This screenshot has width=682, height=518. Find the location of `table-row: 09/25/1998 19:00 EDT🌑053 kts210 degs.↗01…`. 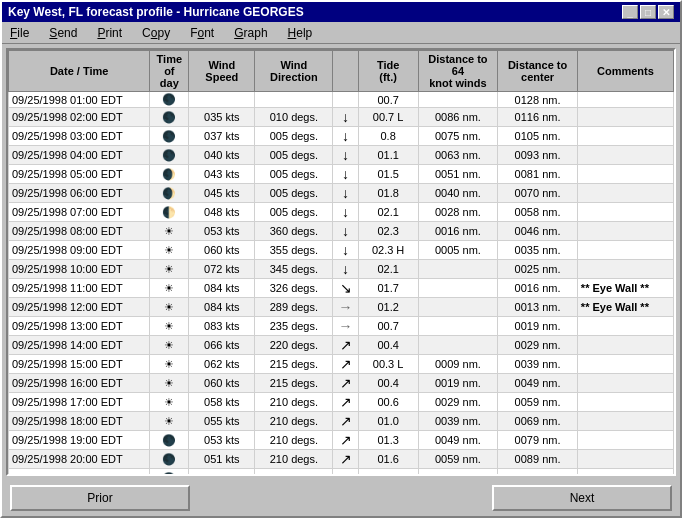

table-row: 09/25/1998 19:00 EDT🌑053 kts210 degs.↗01… is located at coordinates (342, 440).